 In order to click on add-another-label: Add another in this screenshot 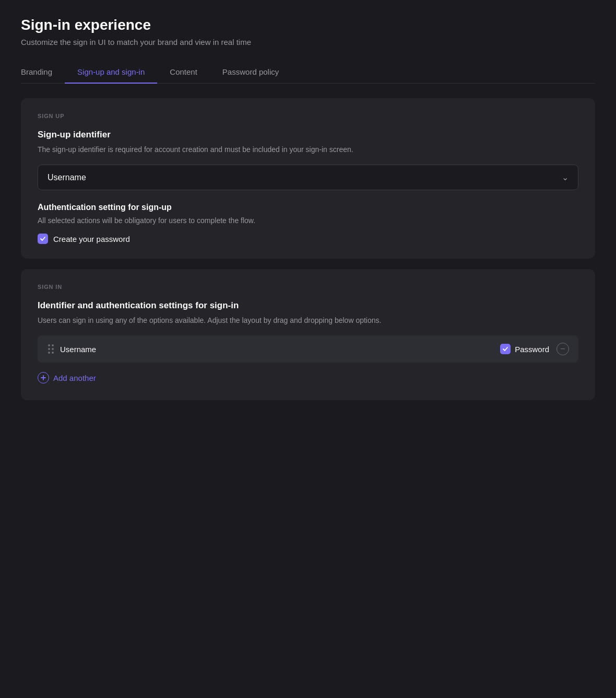, I will do `click(75, 378)`.